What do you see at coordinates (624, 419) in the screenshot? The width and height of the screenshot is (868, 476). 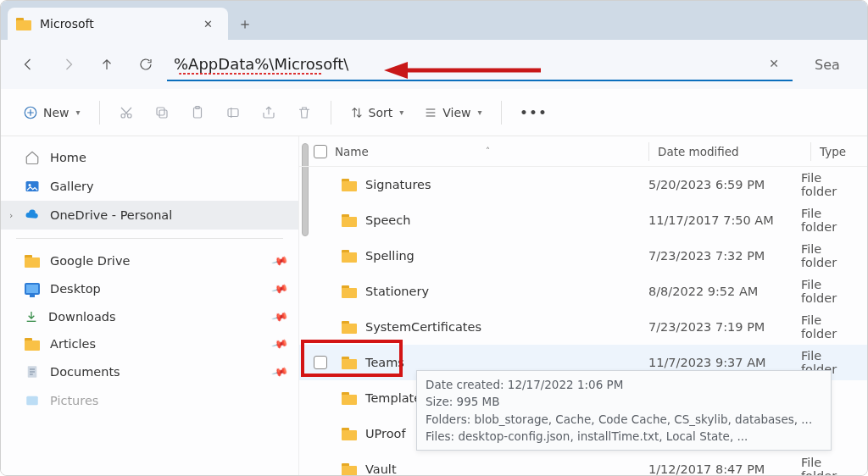 I see `tooltip-line: Folders: blob_storage, Cache, Code Cache…` at bounding box center [624, 419].